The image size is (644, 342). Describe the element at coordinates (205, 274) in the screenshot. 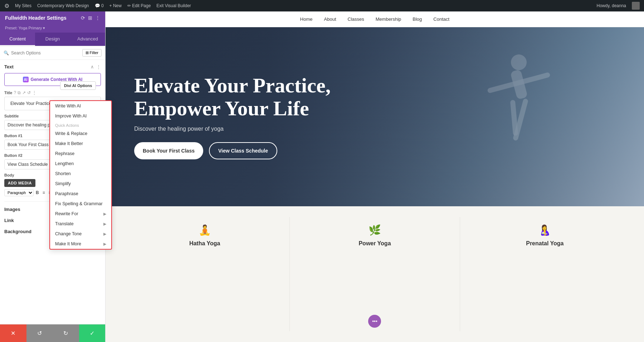

I see `class-card-hatha: 🧘 Hatha Yoga` at that location.